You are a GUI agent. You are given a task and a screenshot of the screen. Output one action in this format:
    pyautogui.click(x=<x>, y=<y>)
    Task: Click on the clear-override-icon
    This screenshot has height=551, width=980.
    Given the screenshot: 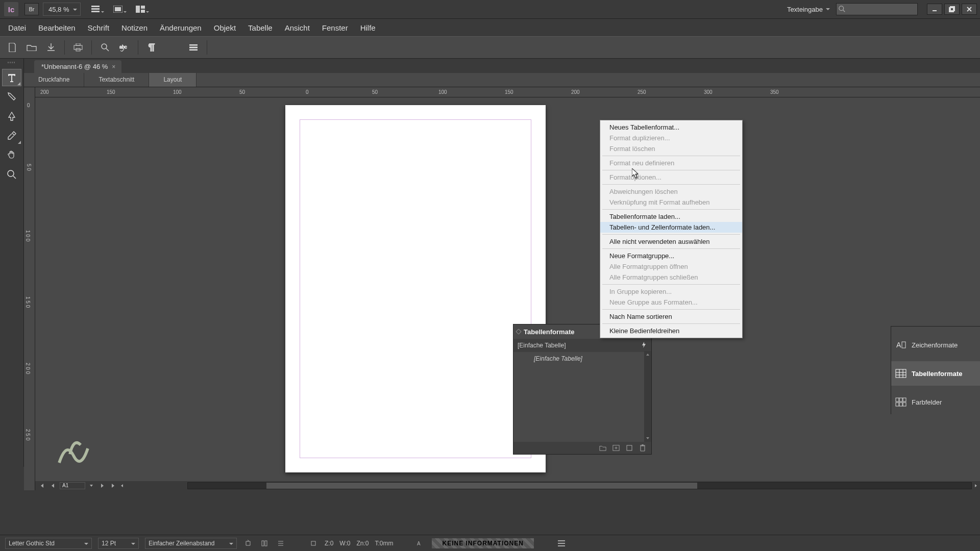 What is the action you would take?
    pyautogui.click(x=629, y=448)
    